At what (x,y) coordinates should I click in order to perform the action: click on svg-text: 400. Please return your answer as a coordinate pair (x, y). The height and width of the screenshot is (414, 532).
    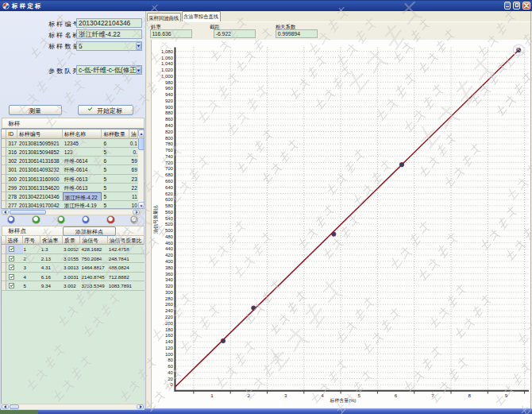
    Looking at the image, I should click on (170, 261).